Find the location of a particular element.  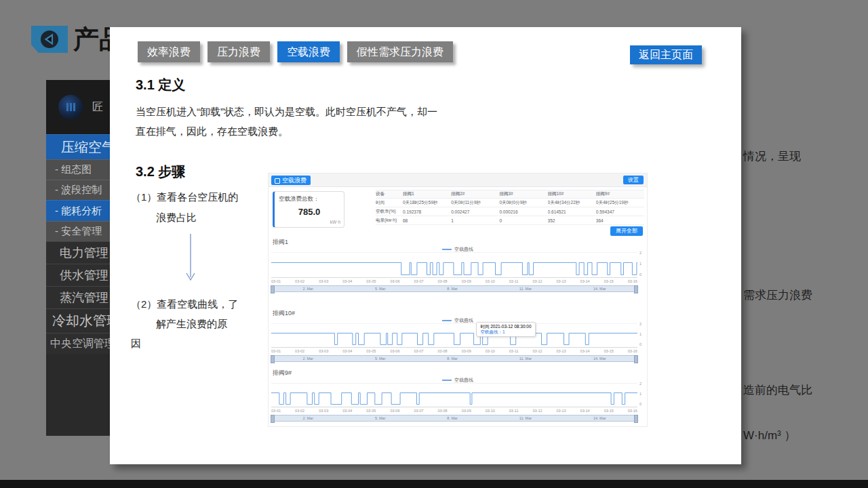

table-cell: 0.614521 is located at coordinates (572, 211).